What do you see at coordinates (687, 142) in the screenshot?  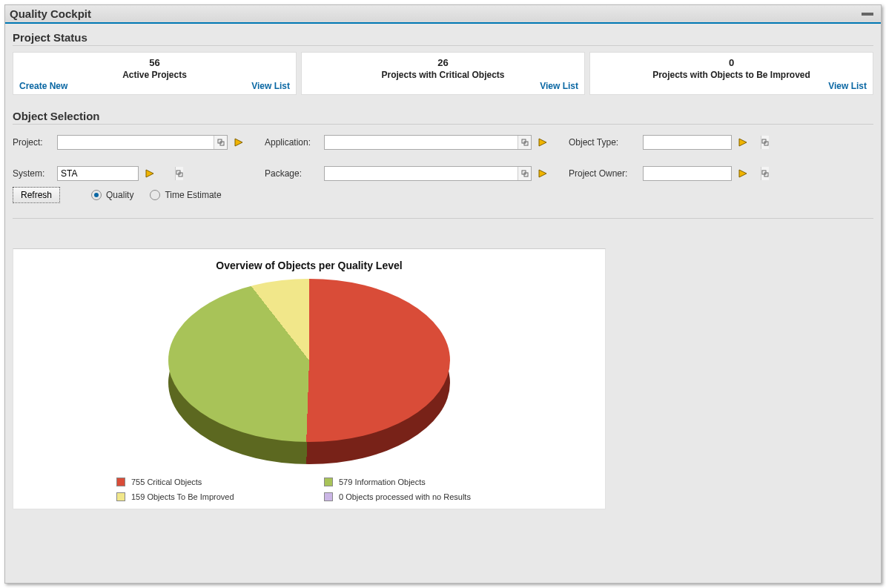 I see `object-type-field` at bounding box center [687, 142].